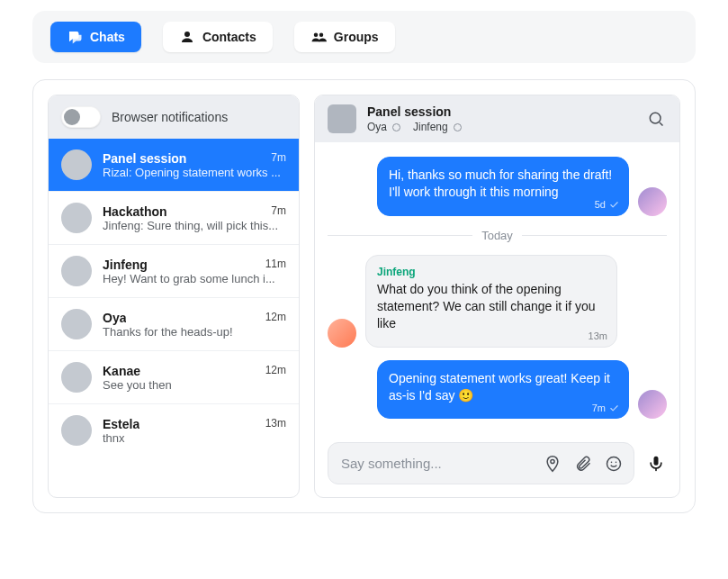  Describe the element at coordinates (194, 385) in the screenshot. I see `conversation-preview: See you then` at that location.